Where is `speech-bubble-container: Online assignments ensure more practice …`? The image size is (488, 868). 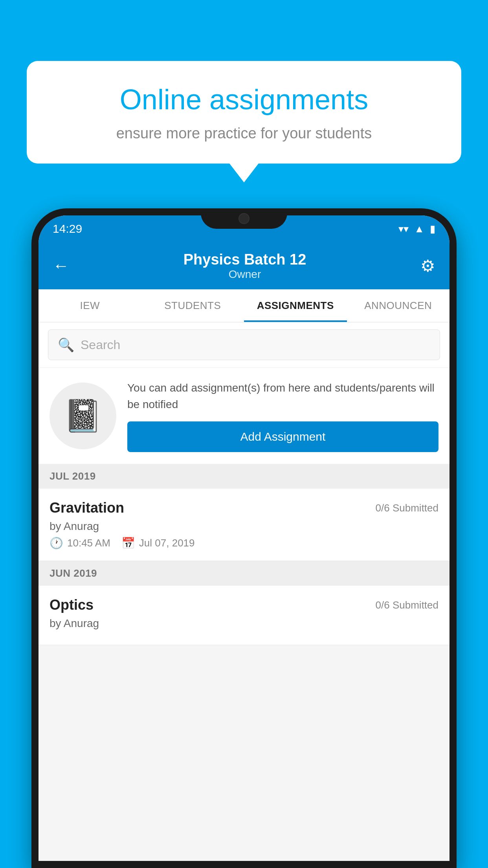
speech-bubble-container: Online assignments ensure more practice … is located at coordinates (244, 112).